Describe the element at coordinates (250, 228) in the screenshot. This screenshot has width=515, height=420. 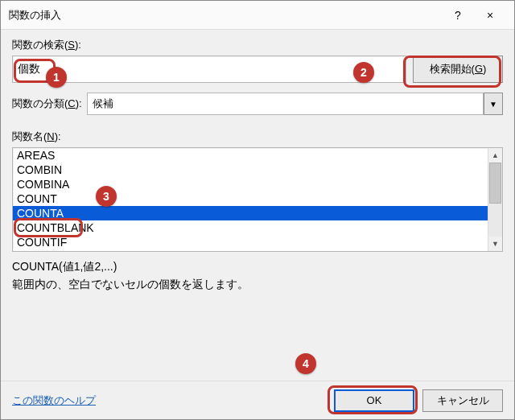
I see `list-item: COUNTBLANK` at that location.